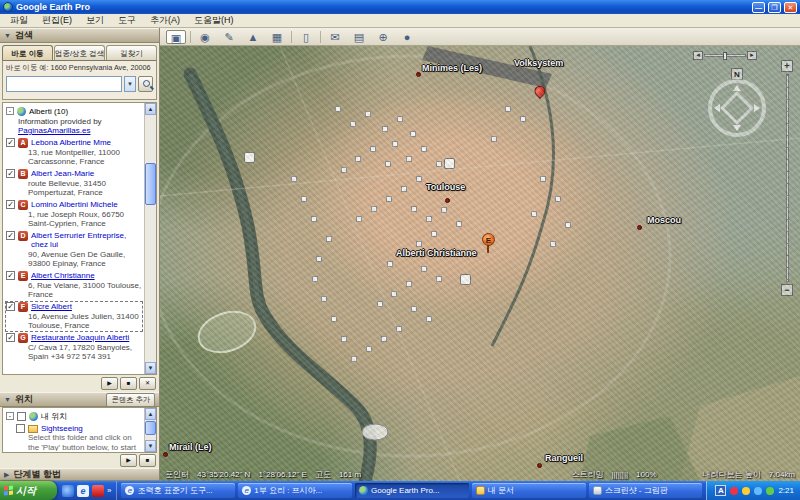 The image size is (800, 500). What do you see at coordinates (788, 178) in the screenshot?
I see `zoom-track` at bounding box center [788, 178].